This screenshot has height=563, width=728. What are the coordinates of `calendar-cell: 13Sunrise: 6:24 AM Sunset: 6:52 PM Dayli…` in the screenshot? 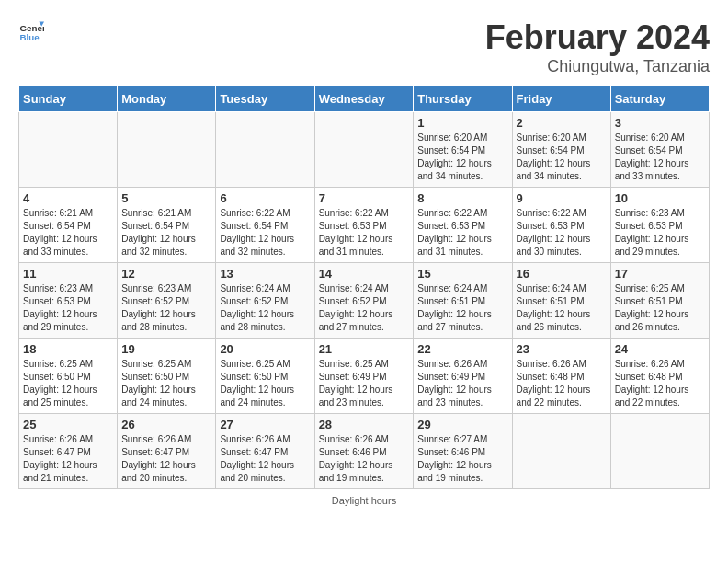 It's located at (265, 301).